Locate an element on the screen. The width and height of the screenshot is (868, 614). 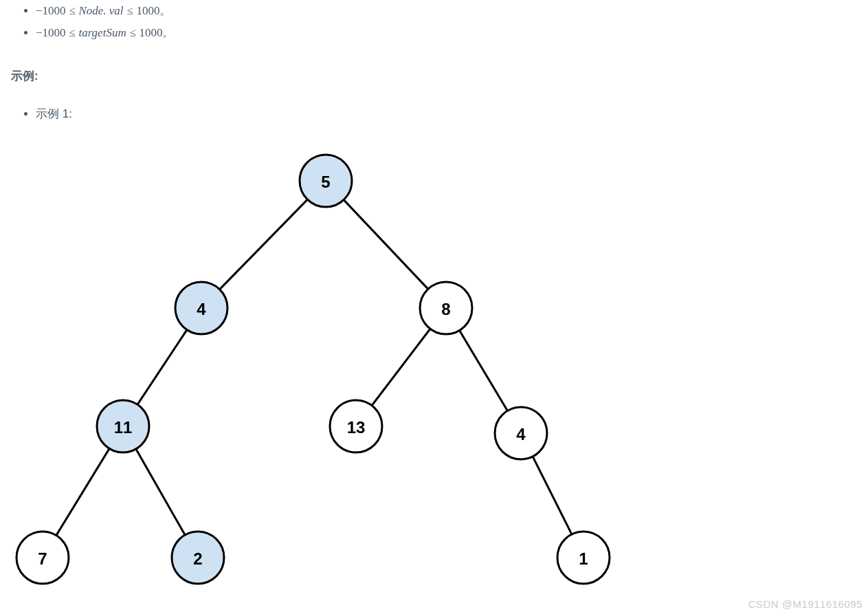
watermark: CSDN @M1911616095 is located at coordinates (805, 604).